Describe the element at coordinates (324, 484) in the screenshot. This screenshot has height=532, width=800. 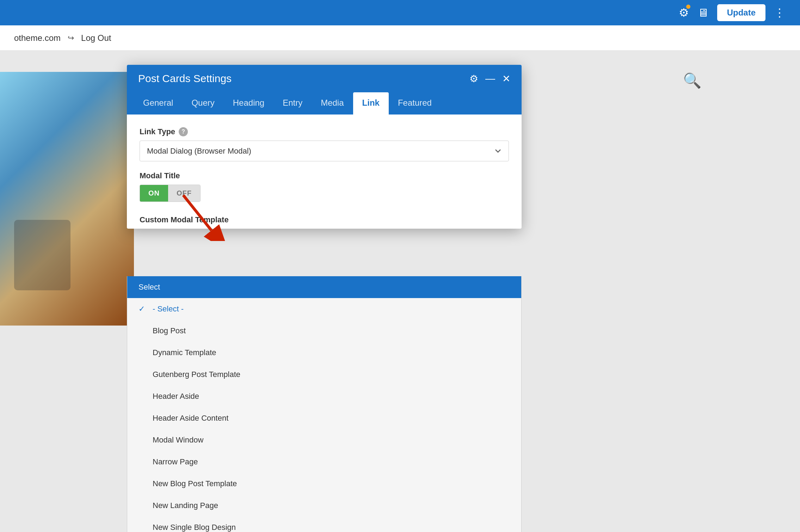
I see `dropdown-item-new-blog-post-template: New Blog Post Template` at that location.